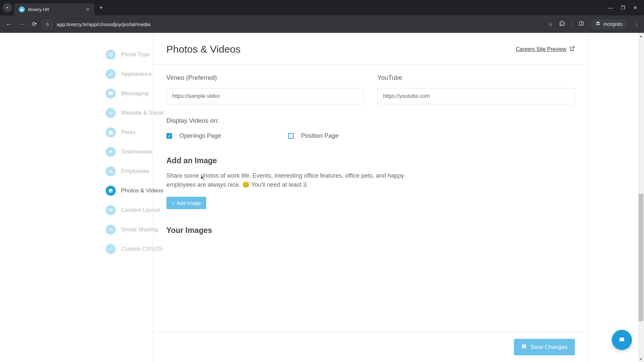  I want to click on sidebar-item-testimonials: Testimonials, so click(129, 152).